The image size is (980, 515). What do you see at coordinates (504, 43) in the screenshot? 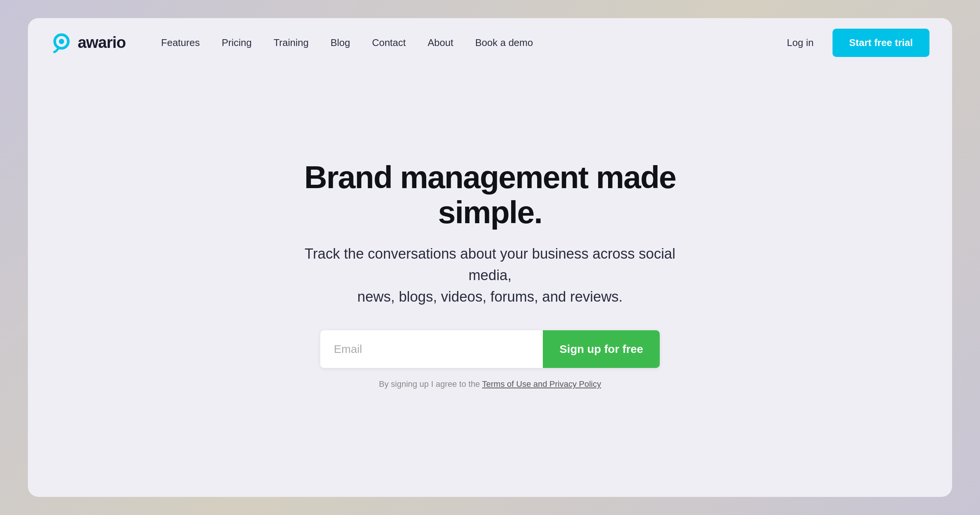
I see `nav-link-book-demo: Book a demo` at bounding box center [504, 43].